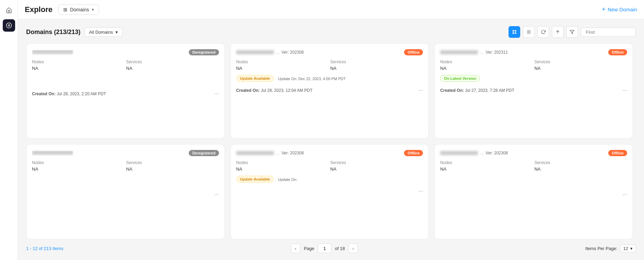 The height and width of the screenshot is (260, 644). What do you see at coordinates (572, 32) in the screenshot?
I see `filter-button` at bounding box center [572, 32].